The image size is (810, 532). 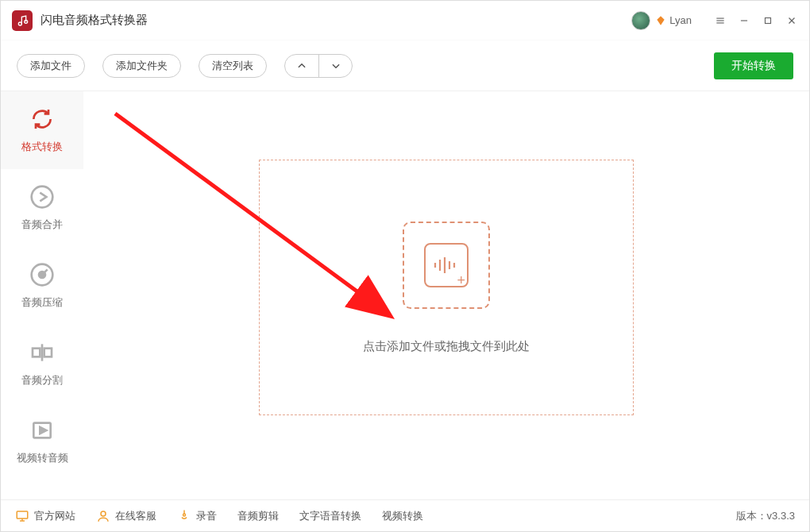 I want to click on status-link-label: 文字语音转换, so click(x=330, y=516).